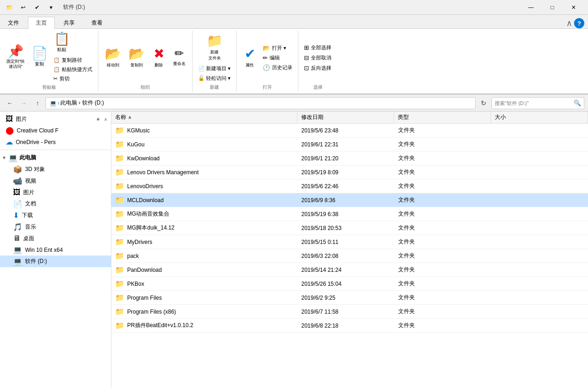 This screenshot has height=388, width=588. Describe the element at coordinates (56, 261) in the screenshot. I see `sidebar-item-softwared: 💻 软件 (D:)` at that location.